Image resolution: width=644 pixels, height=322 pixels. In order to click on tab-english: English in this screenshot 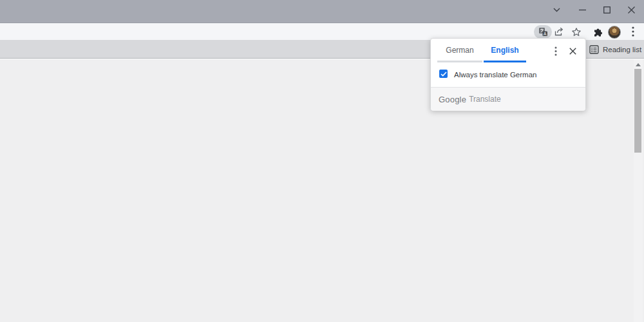, I will do `click(505, 50)`.